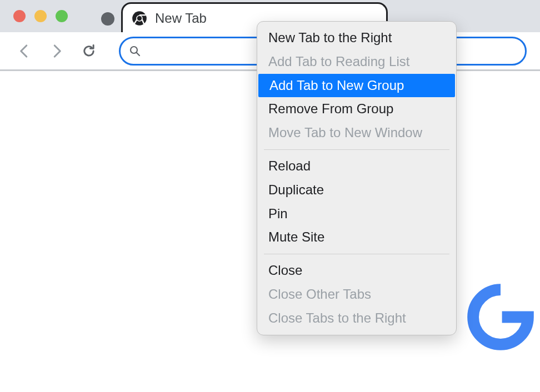 Image resolution: width=540 pixels, height=392 pixels. I want to click on menu-item: New Tab to the Right, so click(357, 38).